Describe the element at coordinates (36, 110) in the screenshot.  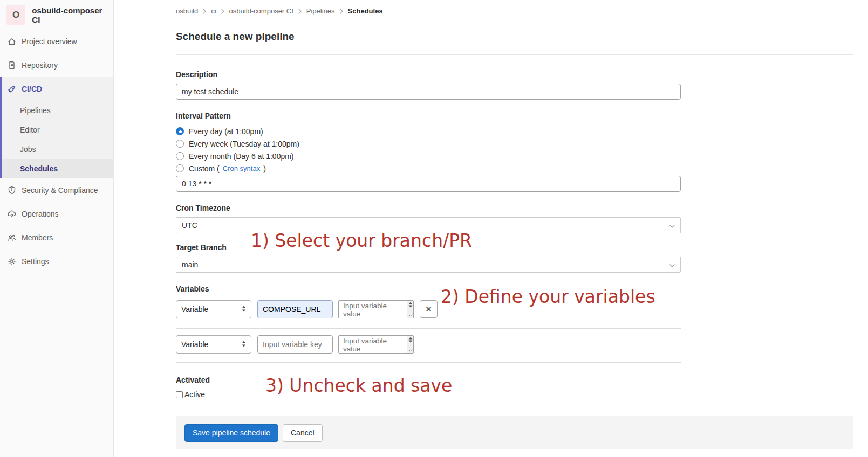
I see `sidebar-subitem-label: Pipelines` at that location.